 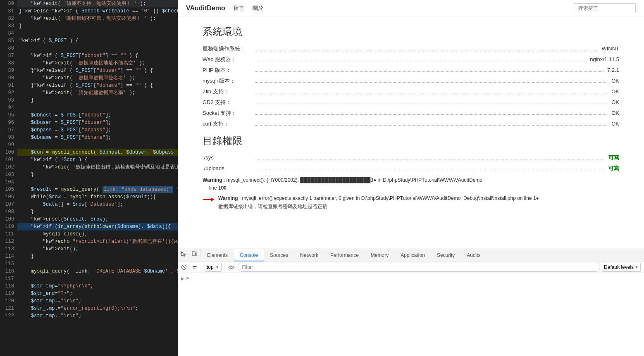 What do you see at coordinates (413, 255) in the screenshot?
I see `tab-application: Application` at bounding box center [413, 255].